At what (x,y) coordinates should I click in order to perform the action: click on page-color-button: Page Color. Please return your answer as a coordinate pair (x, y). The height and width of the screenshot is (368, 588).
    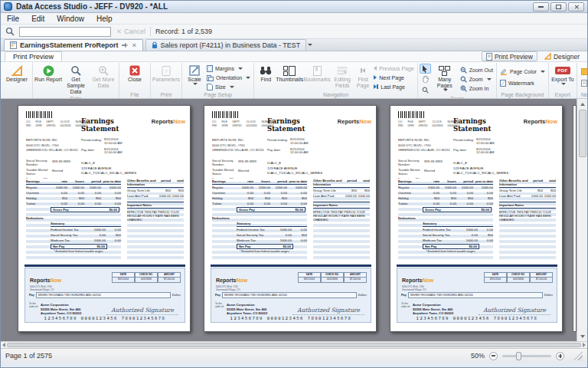
    Looking at the image, I should click on (522, 72).